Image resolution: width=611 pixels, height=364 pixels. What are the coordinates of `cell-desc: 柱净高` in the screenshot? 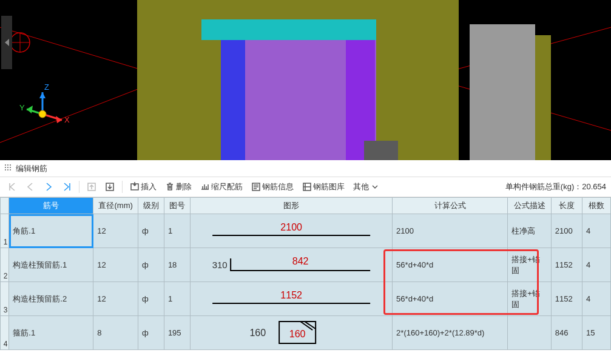 It's located at (530, 231).